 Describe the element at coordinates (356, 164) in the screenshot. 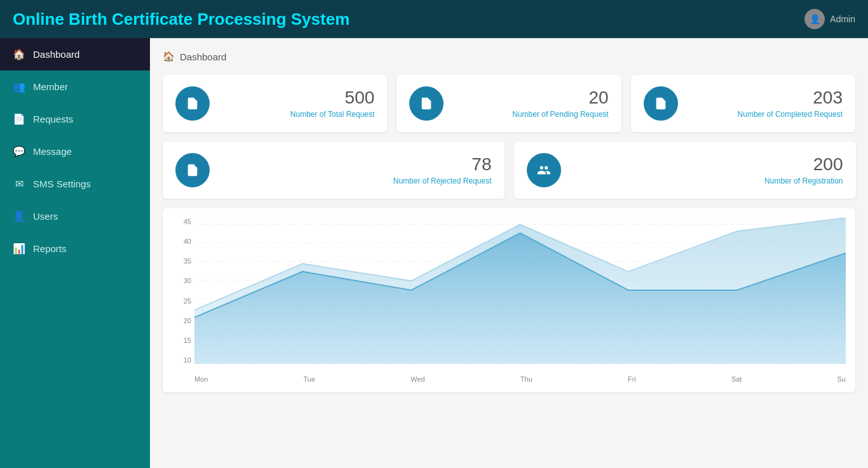

I see `stat-number-rejected: 78` at that location.